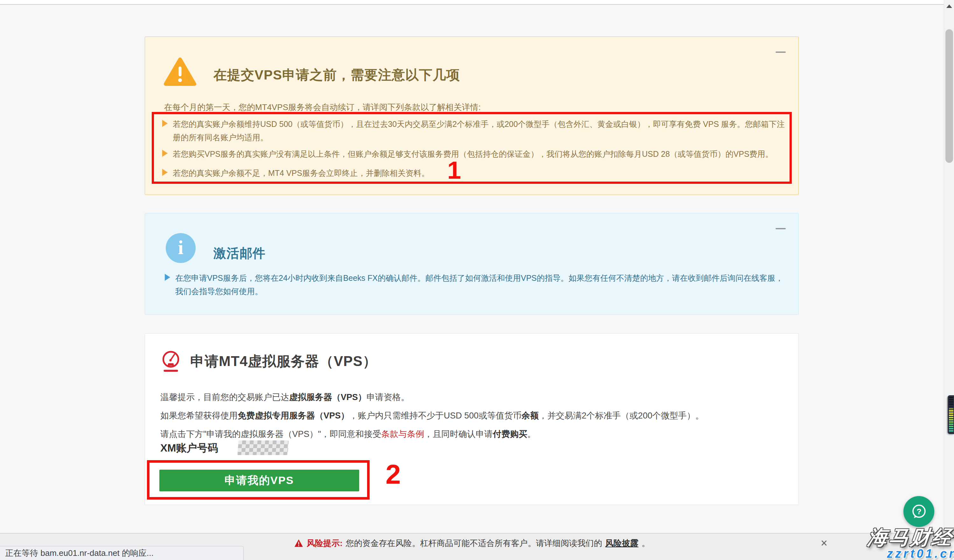 Image resolution: width=954 pixels, height=560 pixels. I want to click on warning-intro: 在每个月的第一天，您的MT4VPS服务将会自动续订，请详阅下列条款以了解相关详情…, so click(323, 107).